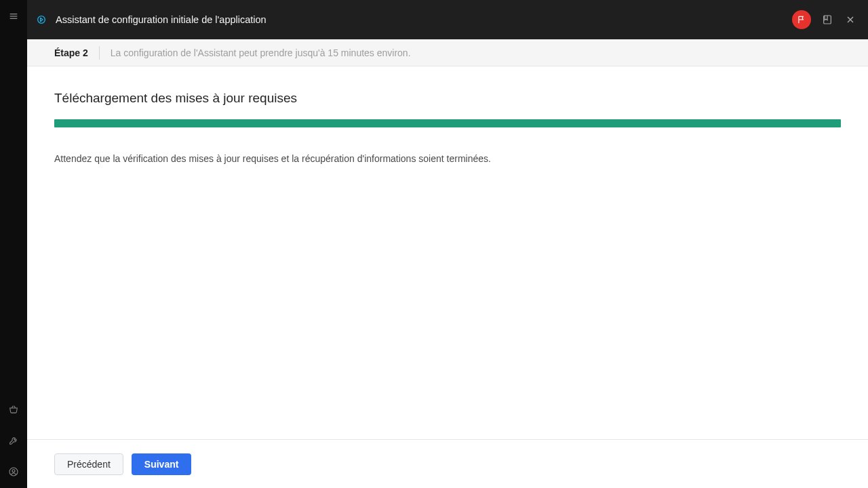 Image resolution: width=868 pixels, height=488 pixels. I want to click on step-bar: Étape 2 La configuration de l'Assistant …, so click(448, 53).